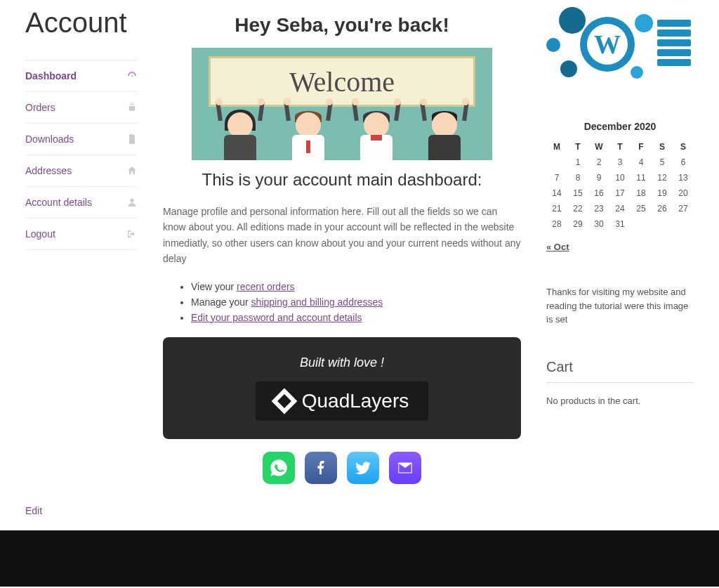  I want to click on calendar-day: 15, so click(578, 193).